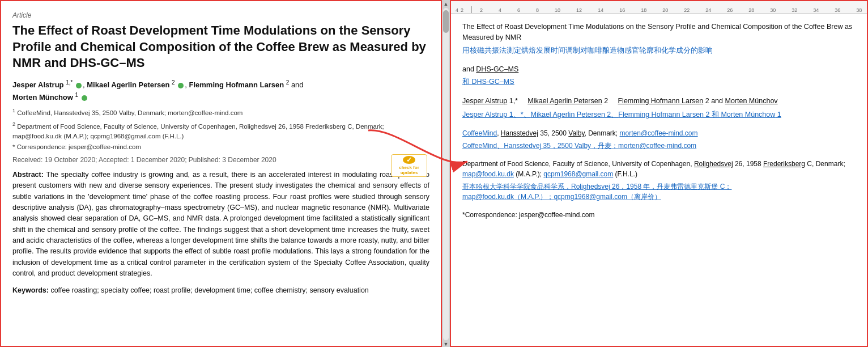 The width and height of the screenshot is (868, 347). Describe the element at coordinates (568, 115) in the screenshot. I see `author-zh-2: Mikael Agerlin Petersen` at that location.